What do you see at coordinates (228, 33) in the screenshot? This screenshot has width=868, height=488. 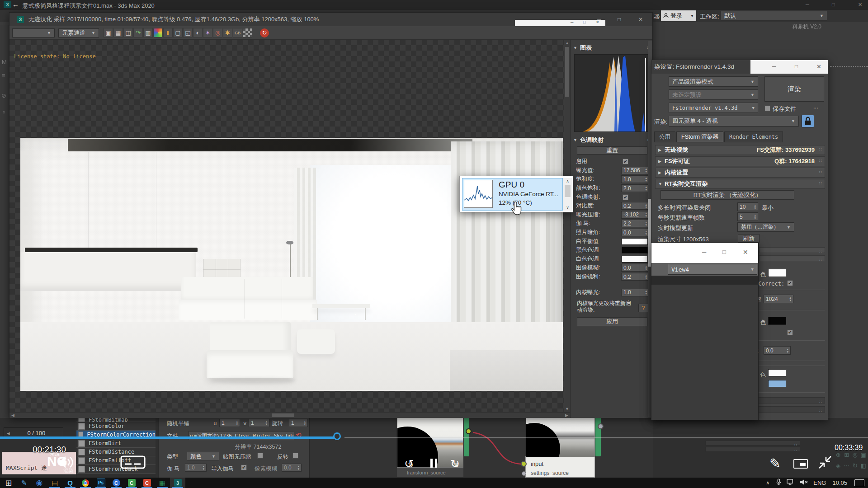 I see `palette-icon: ✱` at bounding box center [228, 33].